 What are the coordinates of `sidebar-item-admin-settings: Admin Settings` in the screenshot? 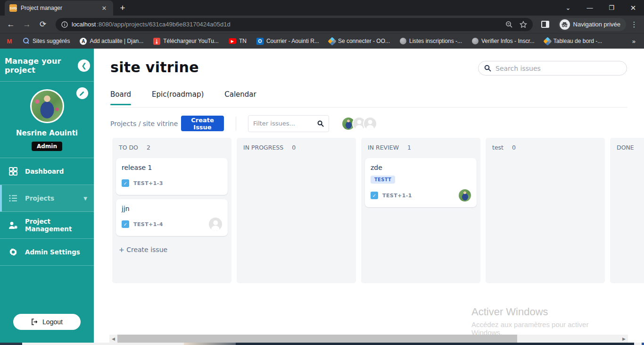 It's located at (47, 252).